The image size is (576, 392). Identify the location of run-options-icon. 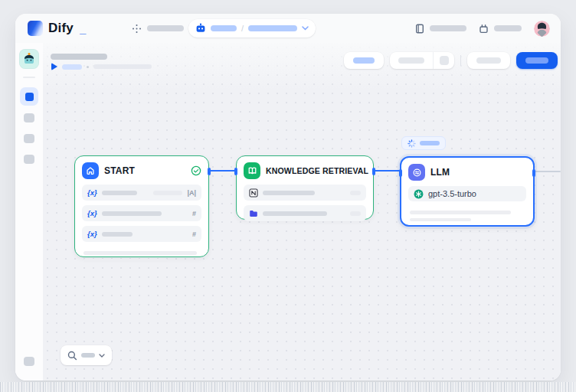
(444, 60).